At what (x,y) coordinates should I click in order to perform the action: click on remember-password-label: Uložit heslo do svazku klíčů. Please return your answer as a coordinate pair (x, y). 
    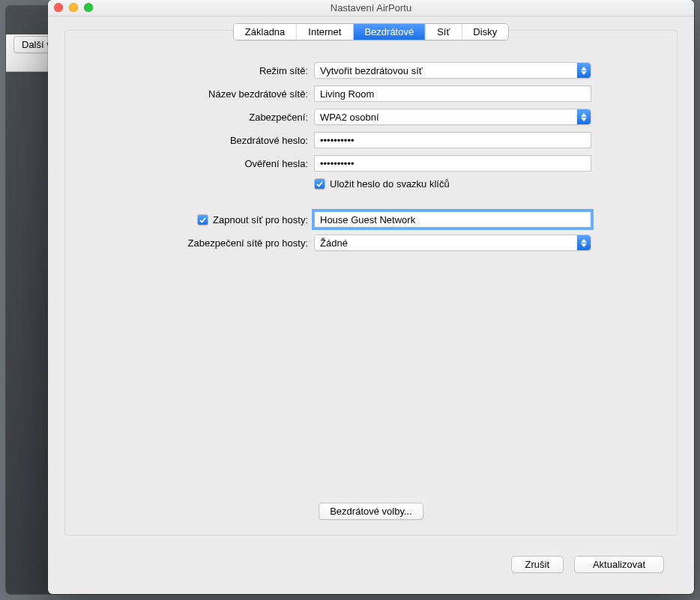
    Looking at the image, I should click on (390, 184).